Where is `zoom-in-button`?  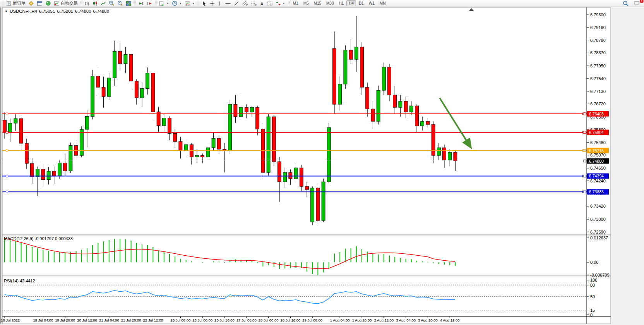
zoom-in-button is located at coordinates (111, 3).